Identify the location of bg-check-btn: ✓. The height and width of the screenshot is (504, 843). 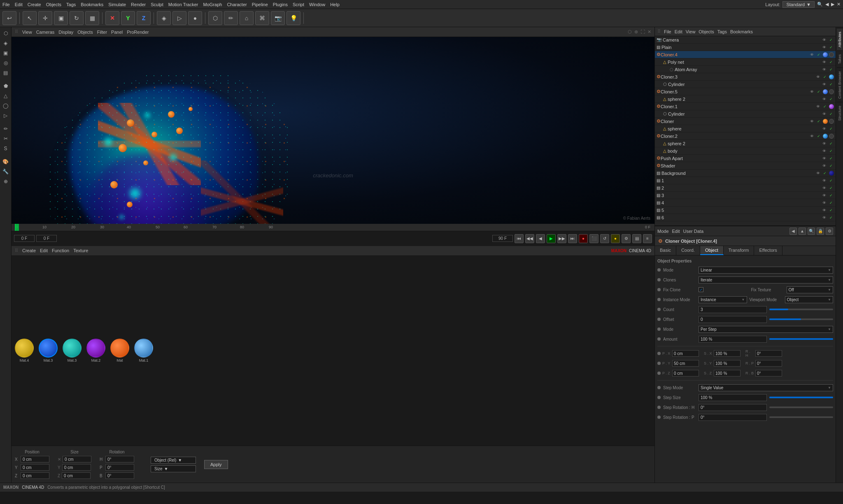
(825, 173).